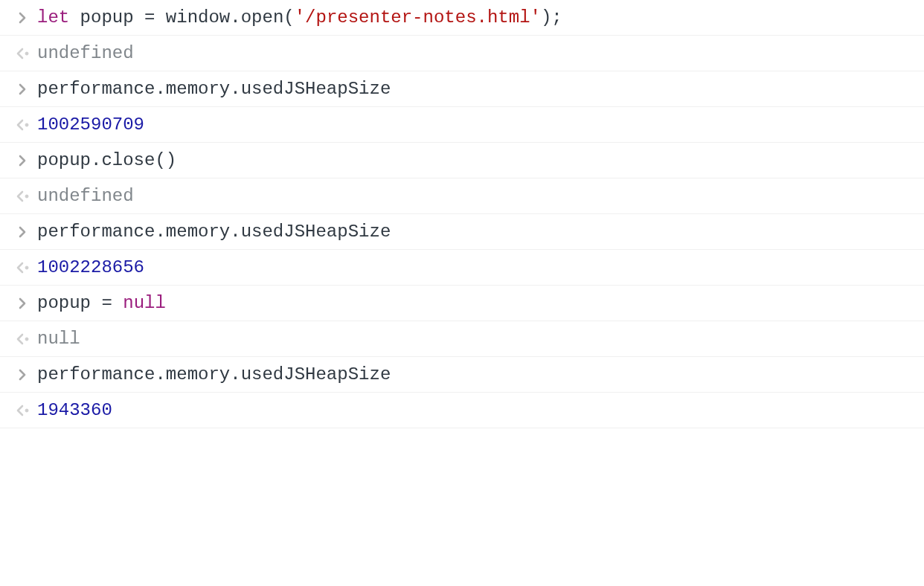  Describe the element at coordinates (462, 268) in the screenshot. I see `console-output-row: 1002228656` at that location.